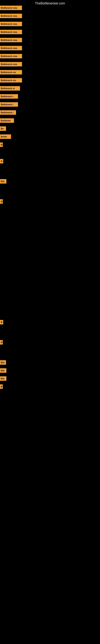  What do you see at coordinates (7, 120) in the screenshot?
I see `bottleneck-bar-14: Bottlenec` at bounding box center [7, 120].